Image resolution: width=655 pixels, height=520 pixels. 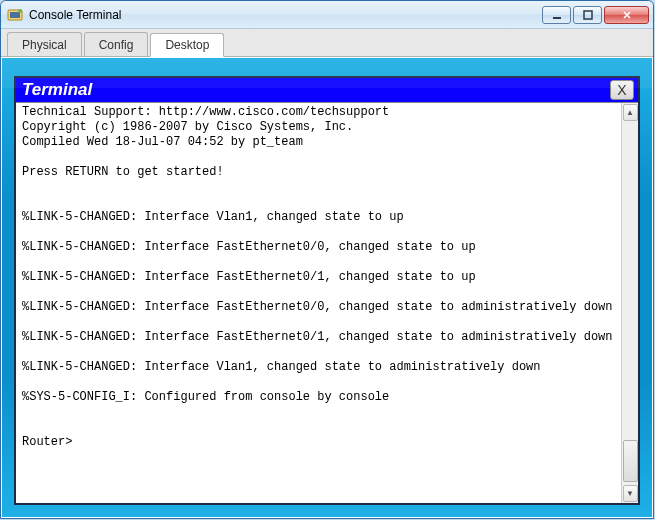 I want to click on maximize-button, so click(x=588, y=15).